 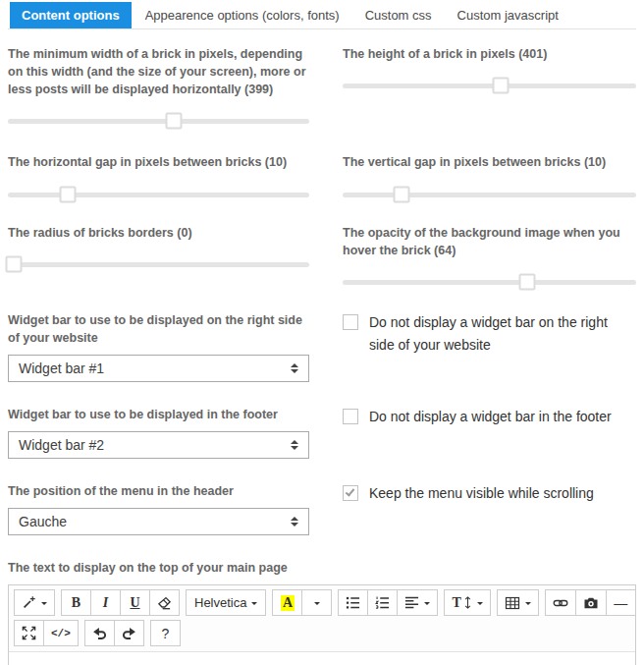 What do you see at coordinates (417, 603) in the screenshot?
I see `paragraph-align-button` at bounding box center [417, 603].